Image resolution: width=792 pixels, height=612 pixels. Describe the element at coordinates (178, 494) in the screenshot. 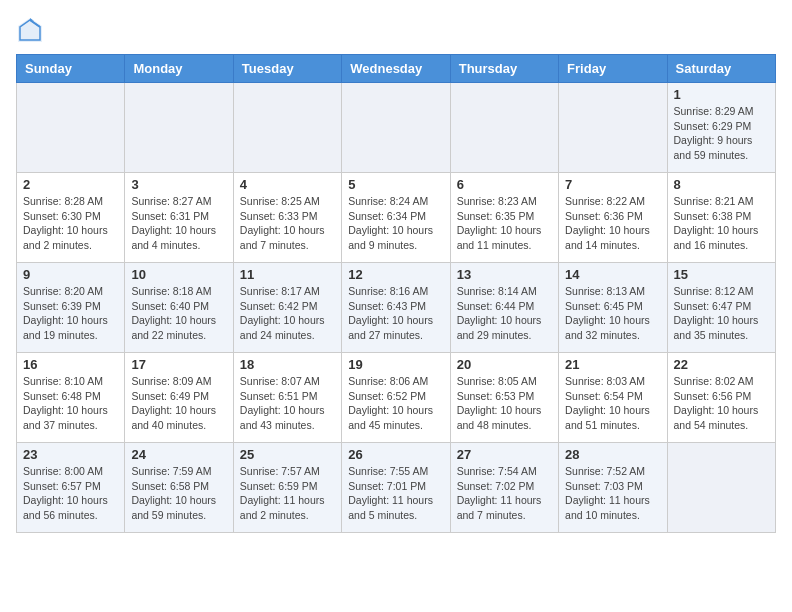

I see `day-info: Sunrise: 7:59 AM Sunset: 6:58 PM Dayligh…` at that location.